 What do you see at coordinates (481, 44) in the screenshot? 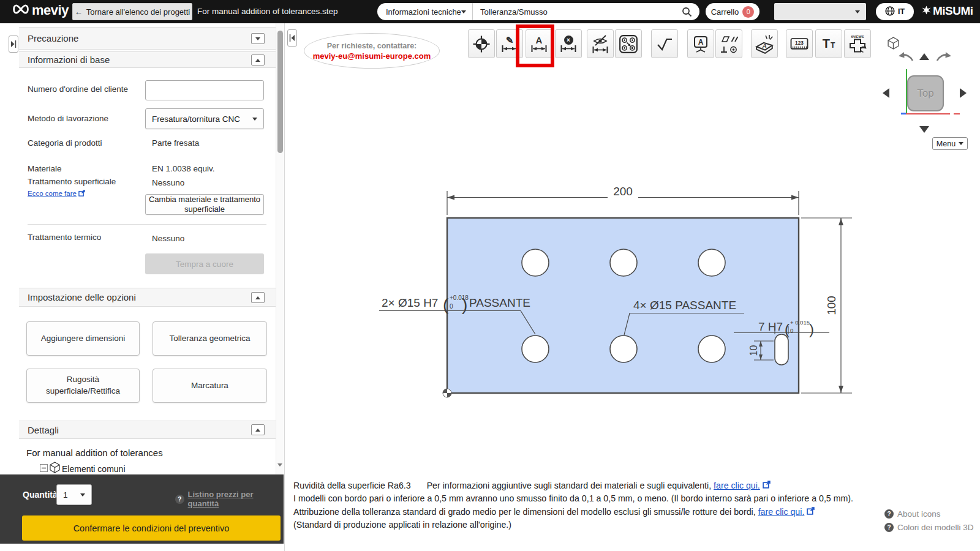
I see `datum-target-button` at bounding box center [481, 44].